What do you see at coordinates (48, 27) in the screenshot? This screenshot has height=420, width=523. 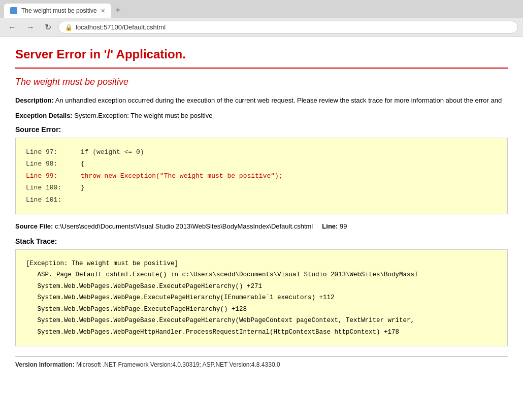 I see `refresh-button: ↻` at bounding box center [48, 27].